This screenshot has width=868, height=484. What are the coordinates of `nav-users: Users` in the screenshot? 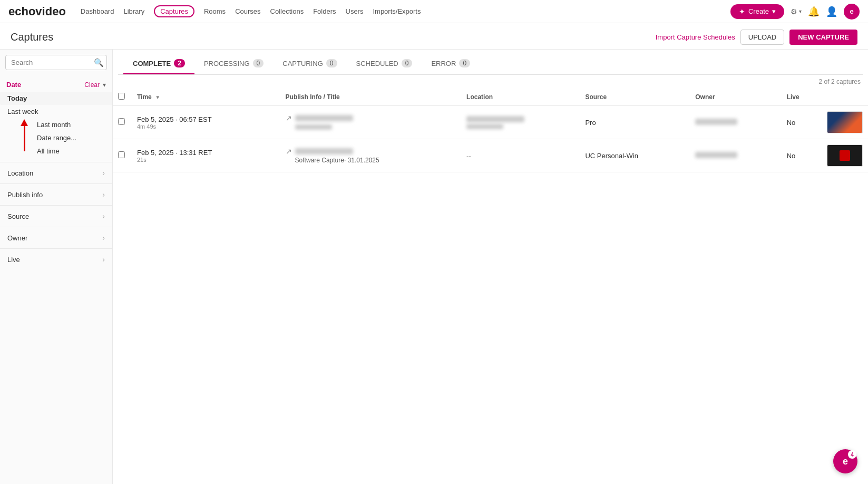 It's located at (355, 12).